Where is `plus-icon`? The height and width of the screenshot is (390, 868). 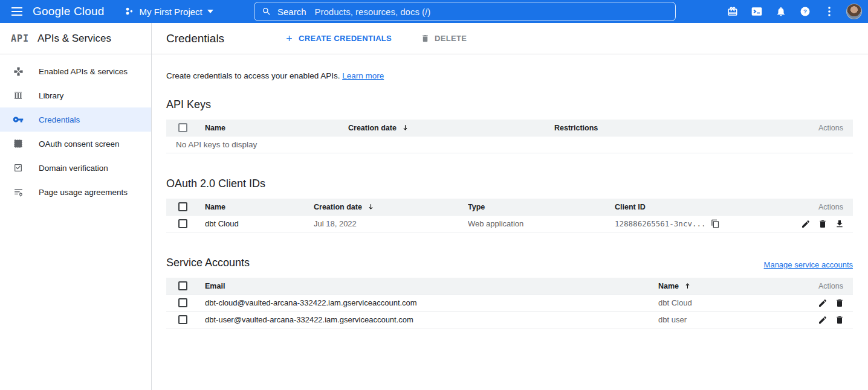
plus-icon is located at coordinates (289, 39).